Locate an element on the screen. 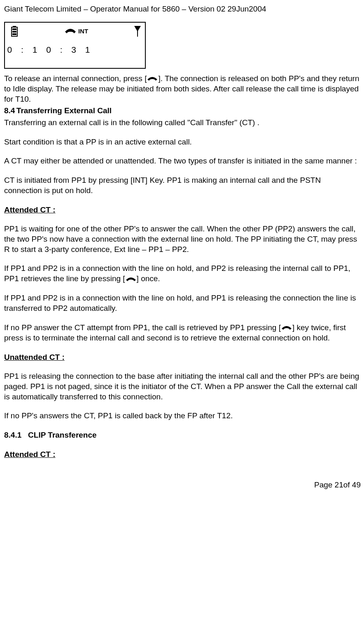 The image size is (364, 627). lcd-display: INT 0 : 1 0 : 3 1 is located at coordinates (75, 45).